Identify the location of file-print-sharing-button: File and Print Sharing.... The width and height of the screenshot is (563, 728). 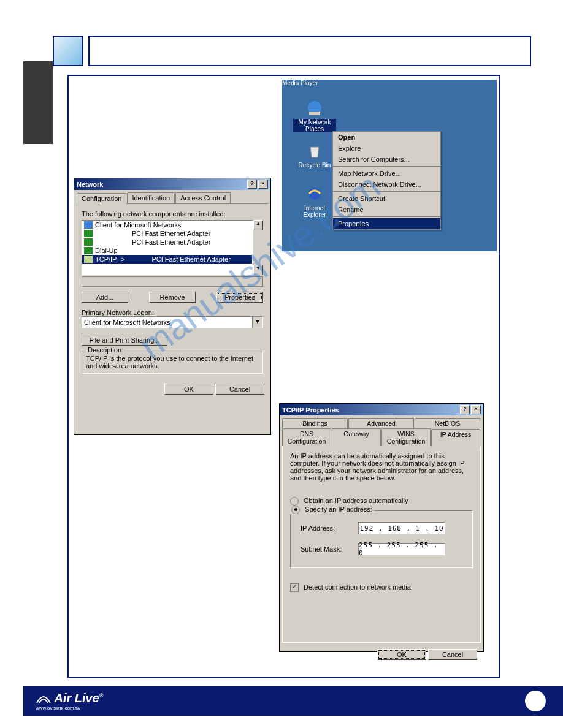
(124, 340).